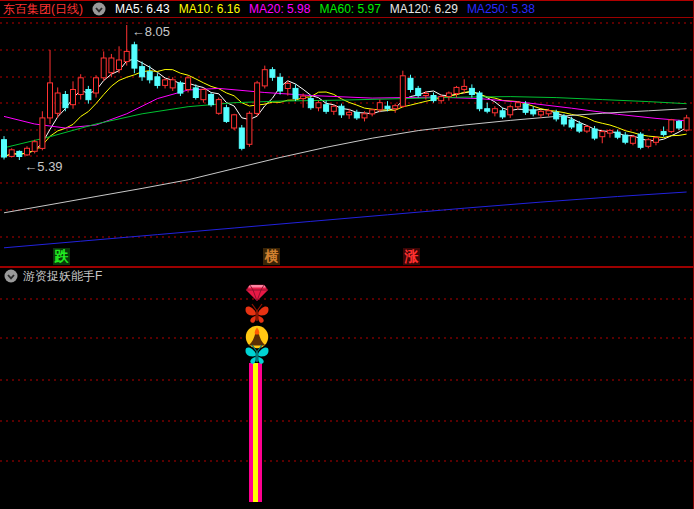 This screenshot has width=694, height=509. What do you see at coordinates (99, 9) in the screenshot?
I see `collapse-main-chart-button` at bounding box center [99, 9].